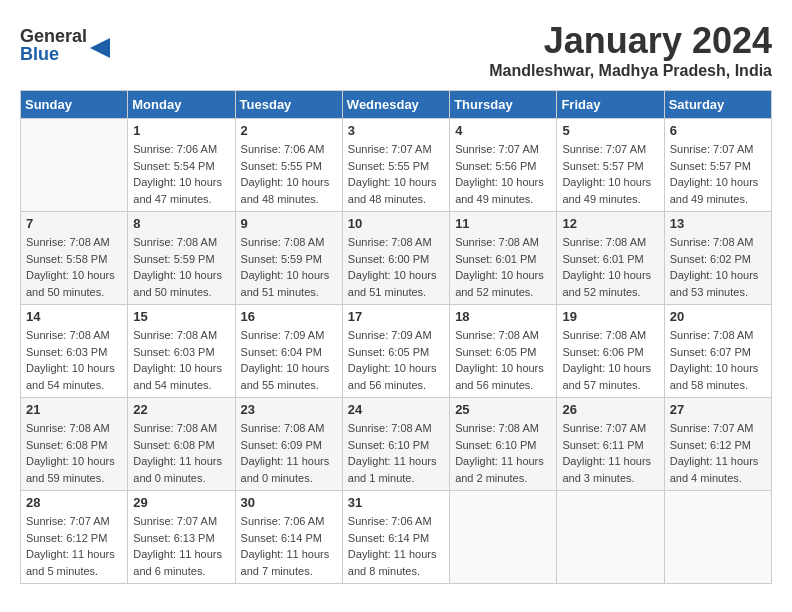 The height and width of the screenshot is (612, 792). I want to click on day-detail: Sunrise: 7:07 AMSunset: 6:11 PMDaylight:…, so click(610, 453).